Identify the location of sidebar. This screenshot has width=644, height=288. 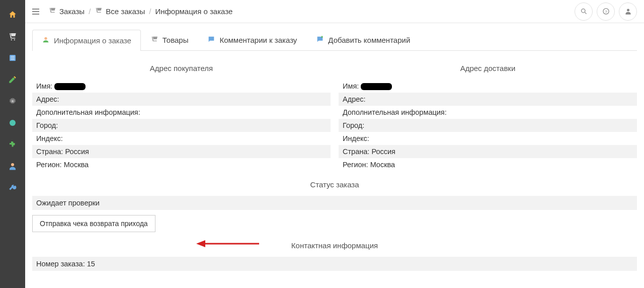
(13, 144).